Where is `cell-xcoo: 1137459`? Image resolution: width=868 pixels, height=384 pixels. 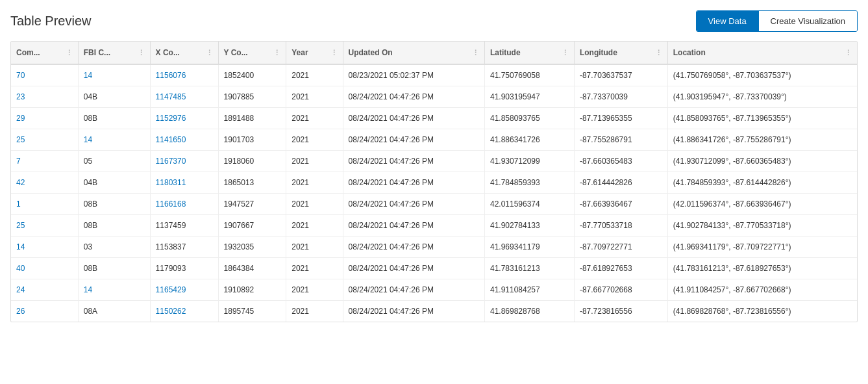 cell-xcoo: 1137459 is located at coordinates (184, 226).